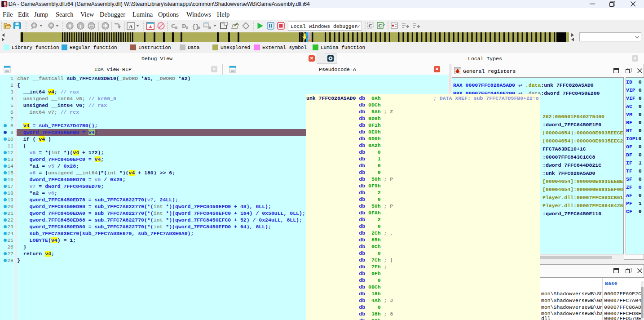 This screenshot has width=644, height=320. What do you see at coordinates (81, 26) in the screenshot?
I see `svg-text: T` at bounding box center [81, 26].